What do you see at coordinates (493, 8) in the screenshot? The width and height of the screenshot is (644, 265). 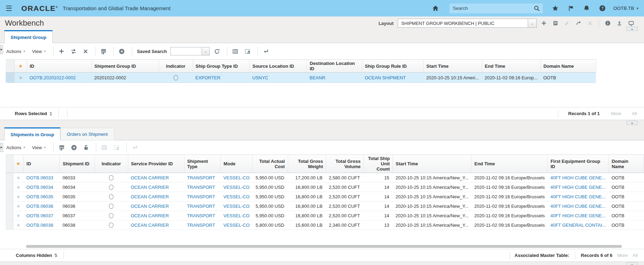 I see `search-input` at bounding box center [493, 8].